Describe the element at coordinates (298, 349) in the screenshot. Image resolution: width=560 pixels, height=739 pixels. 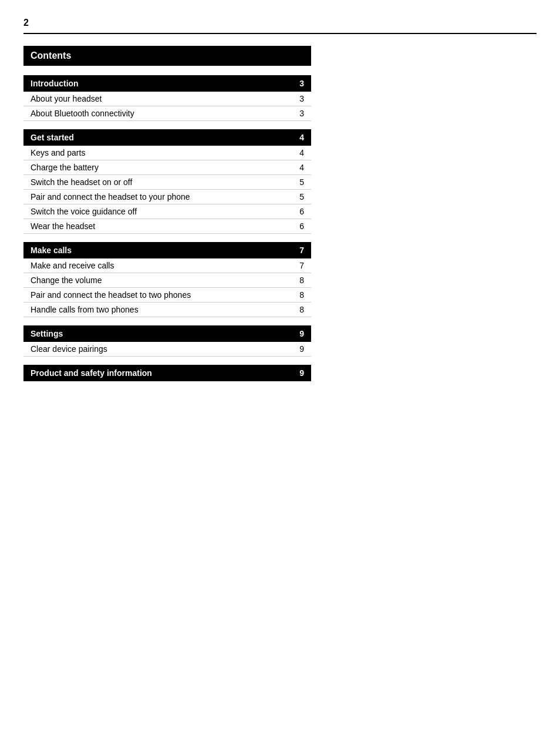
I see `entry-page: 9` at that location.